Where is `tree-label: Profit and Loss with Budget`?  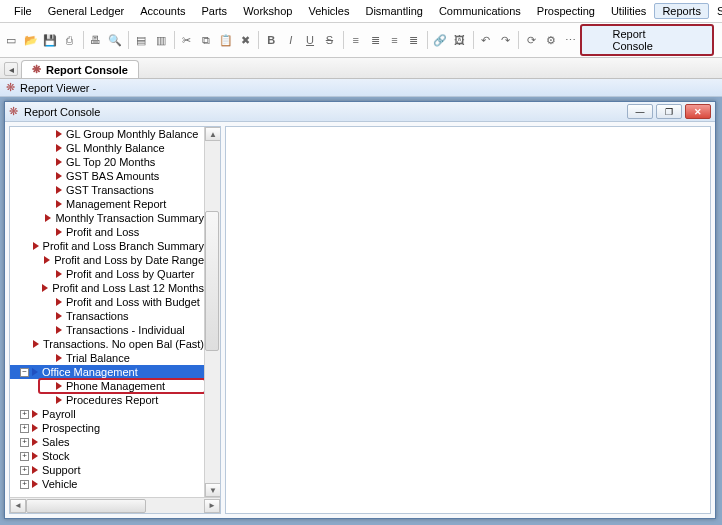 tree-label: Profit and Loss with Budget is located at coordinates (133, 302).